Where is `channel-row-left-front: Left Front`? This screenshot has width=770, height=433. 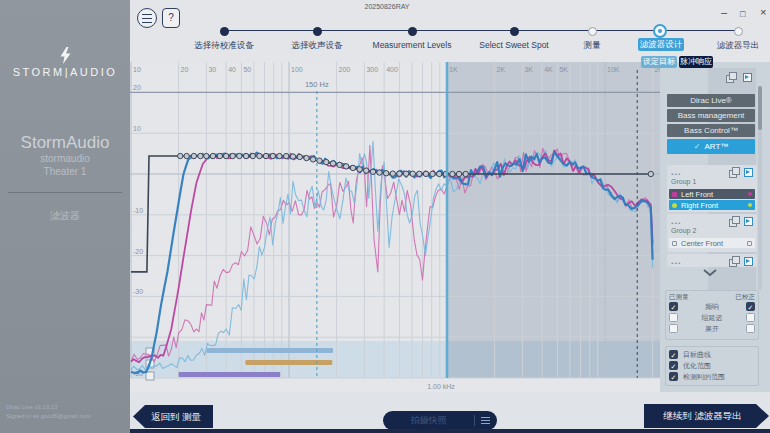
channel-row-left-front: Left Front is located at coordinates (712, 194).